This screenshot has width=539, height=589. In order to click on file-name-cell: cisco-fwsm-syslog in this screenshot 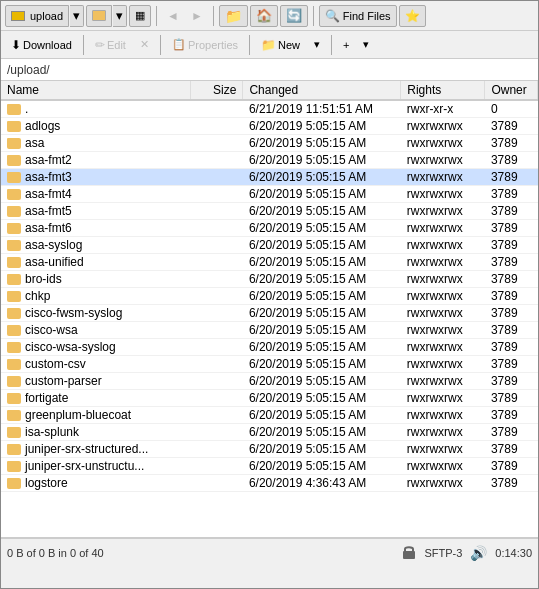, I will do `click(96, 314)`.